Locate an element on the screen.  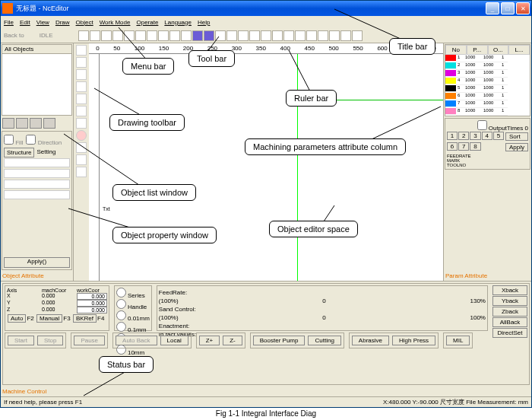
num-button: 2 is located at coordinates (464, 135).